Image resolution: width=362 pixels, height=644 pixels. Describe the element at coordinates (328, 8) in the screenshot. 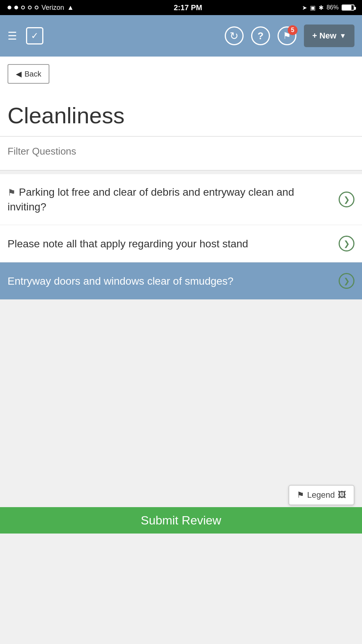

I see `status-right: ➤ ▣ ✱ 86%` at that location.